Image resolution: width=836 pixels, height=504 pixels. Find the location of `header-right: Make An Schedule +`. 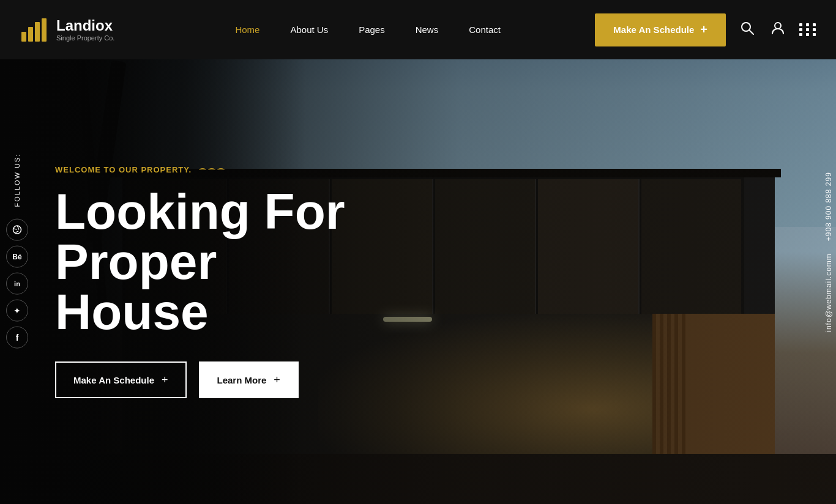

header-right: Make An Schedule + is located at coordinates (706, 30).